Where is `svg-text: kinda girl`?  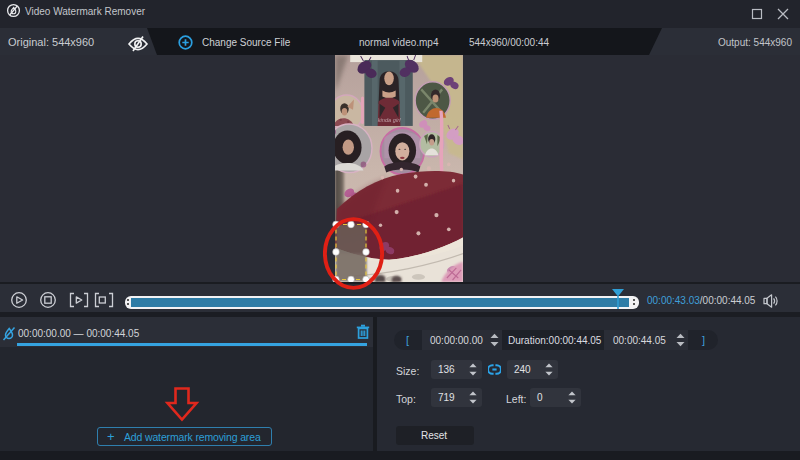 svg-text: kinda girl is located at coordinates (390, 120).